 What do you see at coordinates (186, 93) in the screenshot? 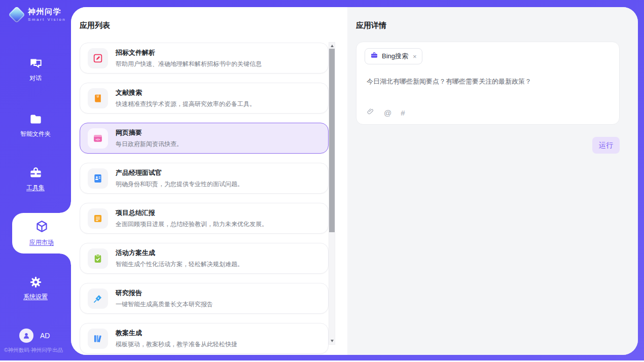
I see `app-name: 文献搜索` at bounding box center [186, 93].